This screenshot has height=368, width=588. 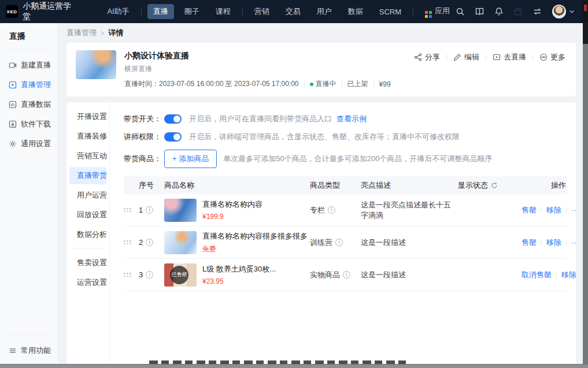 I want to click on book-icon, so click(x=480, y=12).